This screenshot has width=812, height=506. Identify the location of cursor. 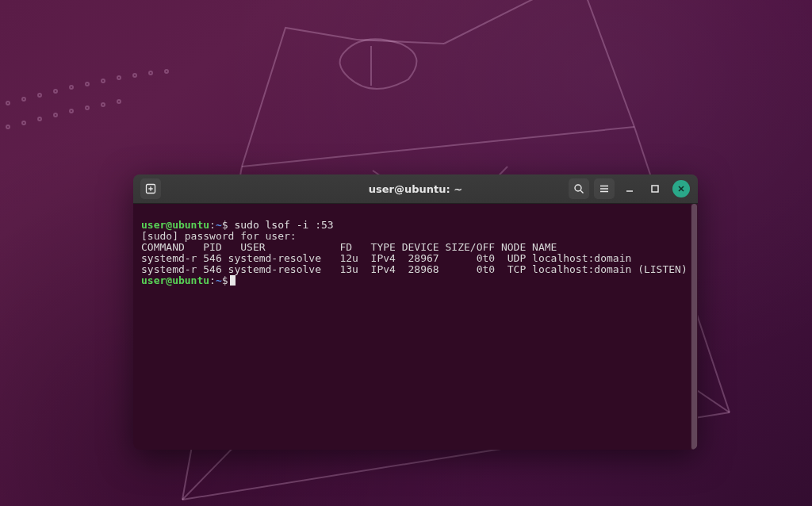
(233, 281).